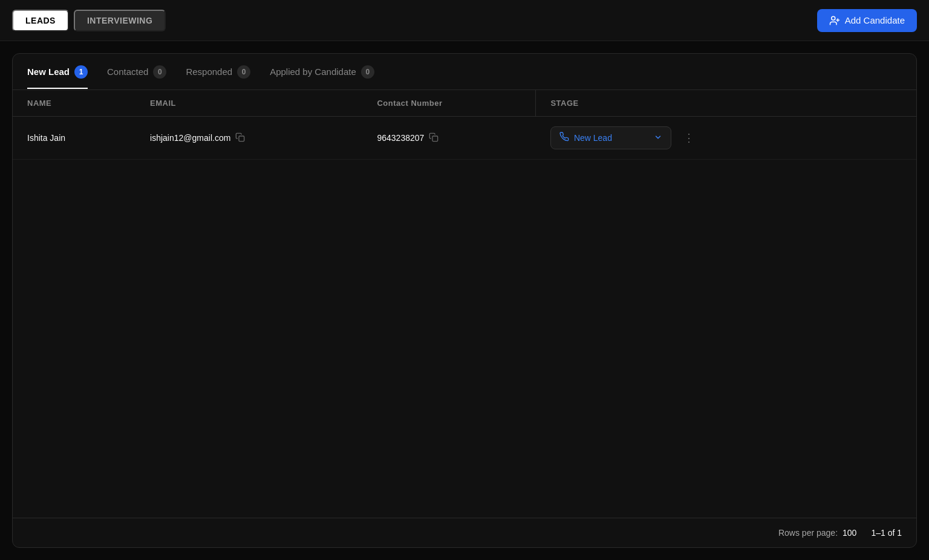  Describe the element at coordinates (244, 72) in the screenshot. I see `responded-badge: 0` at that location.